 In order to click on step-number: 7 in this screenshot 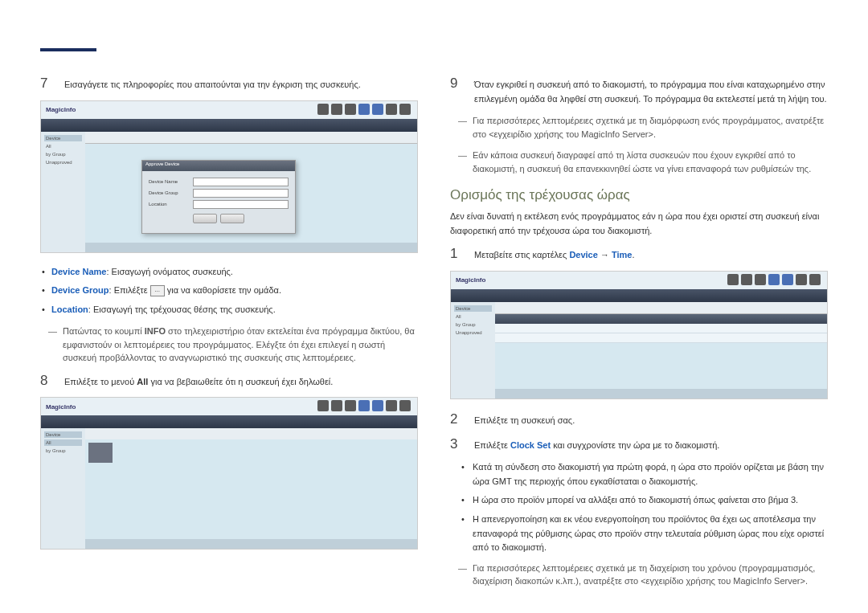, I will do `click(47, 84)`.